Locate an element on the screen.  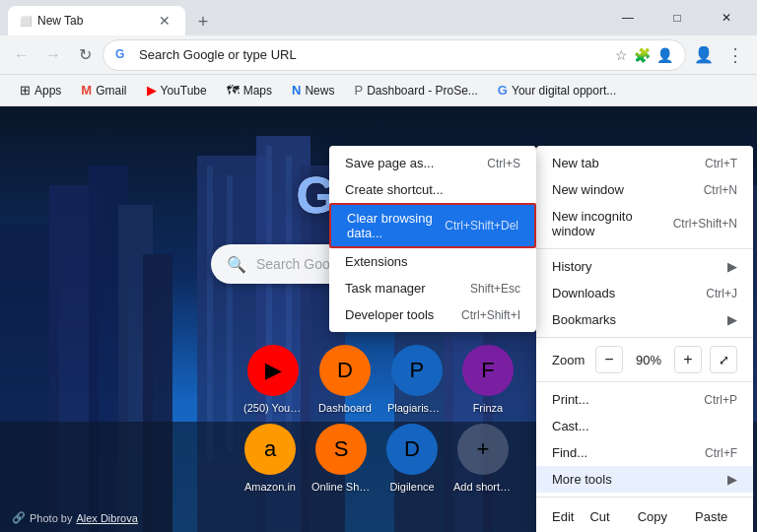
add-shortcut-label: Add shortcut is located at coordinates (483, 487).